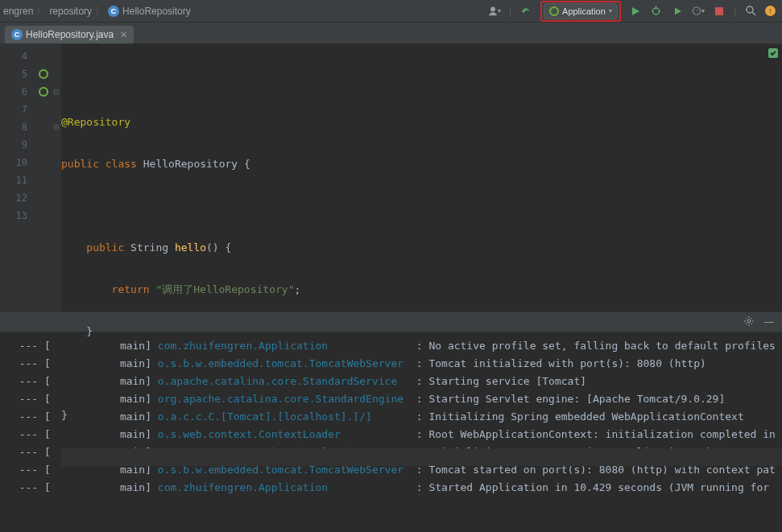 The width and height of the screenshot is (782, 532). What do you see at coordinates (18, 163) in the screenshot?
I see `line-number: 10` at bounding box center [18, 163].